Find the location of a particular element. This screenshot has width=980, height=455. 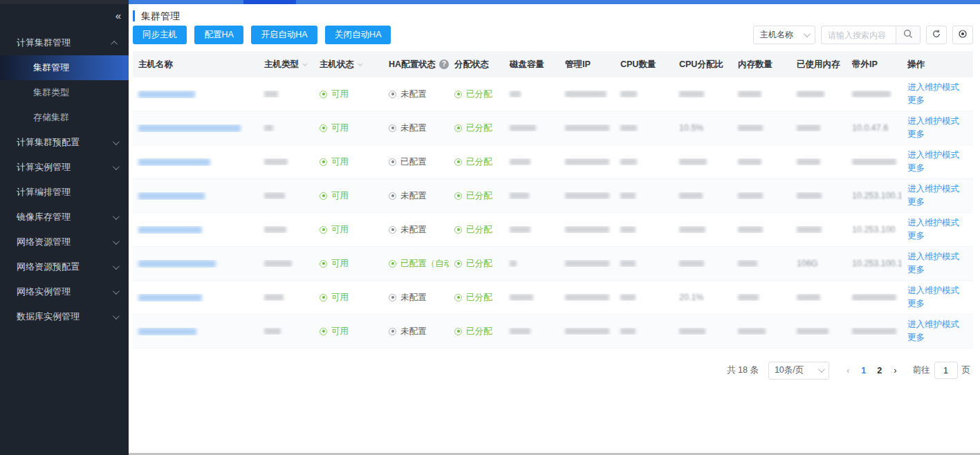

ha-status-label: 未配置 is located at coordinates (414, 94).